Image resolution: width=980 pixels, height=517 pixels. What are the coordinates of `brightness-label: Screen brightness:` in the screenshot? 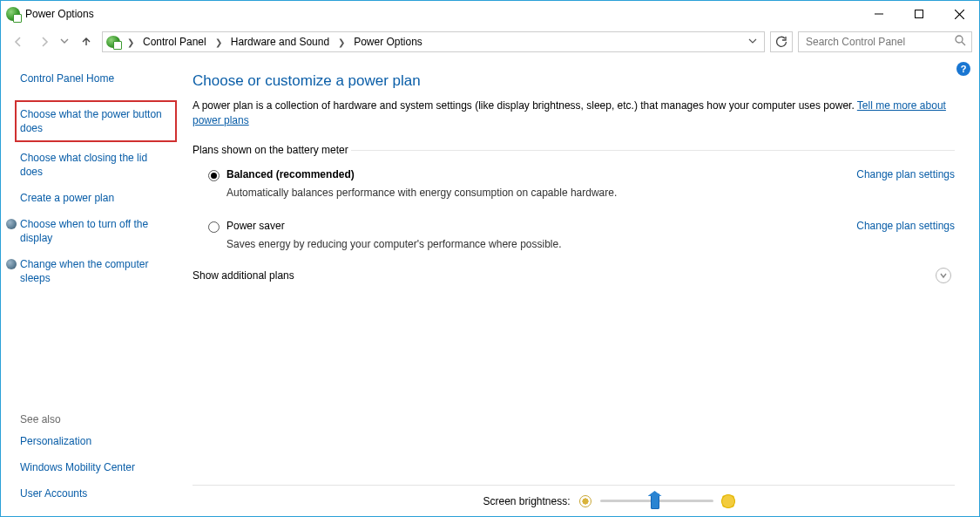 It's located at (526, 501).